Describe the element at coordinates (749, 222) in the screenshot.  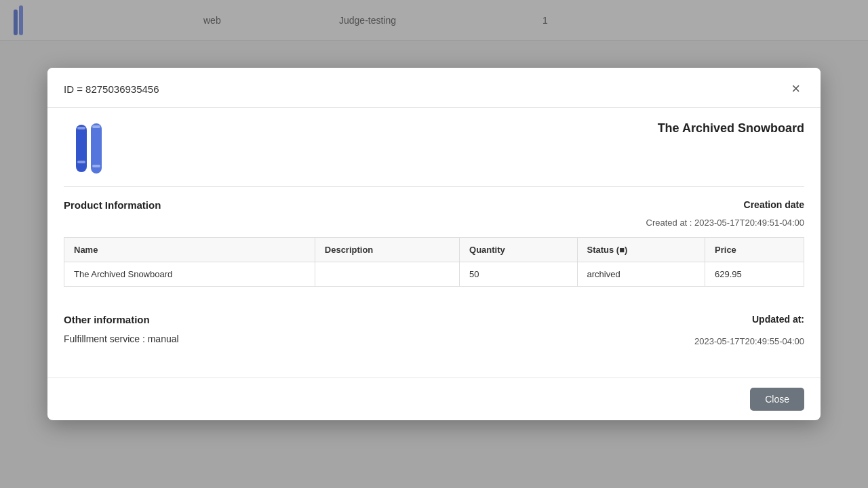
I see `created-at-value: 2023-05-17T20:49:51-04:00` at that location.